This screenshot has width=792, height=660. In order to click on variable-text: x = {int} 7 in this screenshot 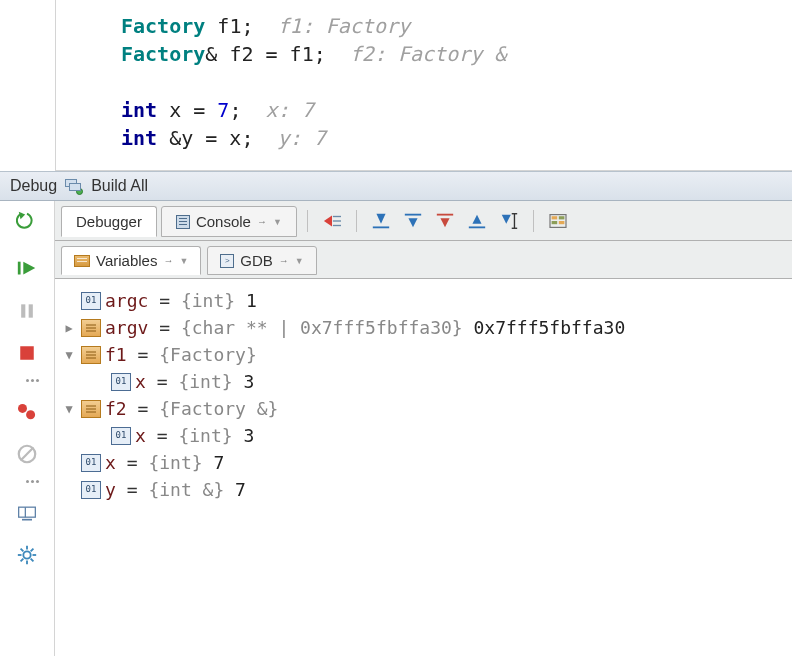, I will do `click(164, 462)`.